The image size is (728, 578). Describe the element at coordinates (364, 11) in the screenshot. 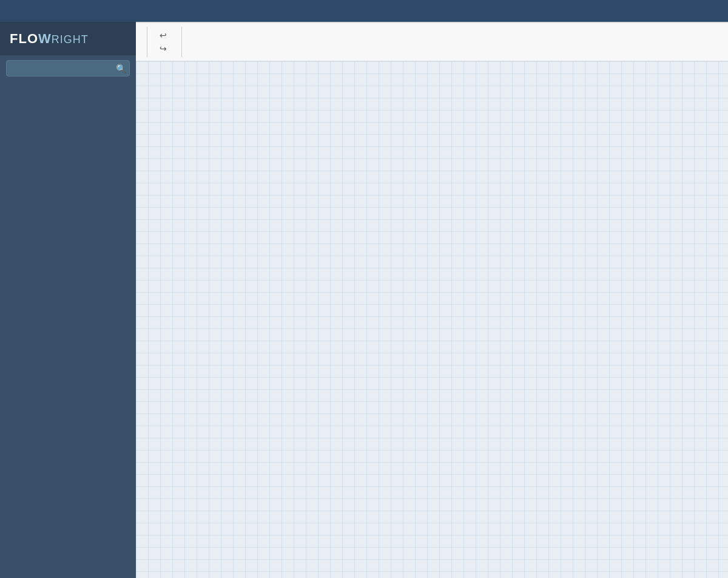

I see `app-header` at that location.